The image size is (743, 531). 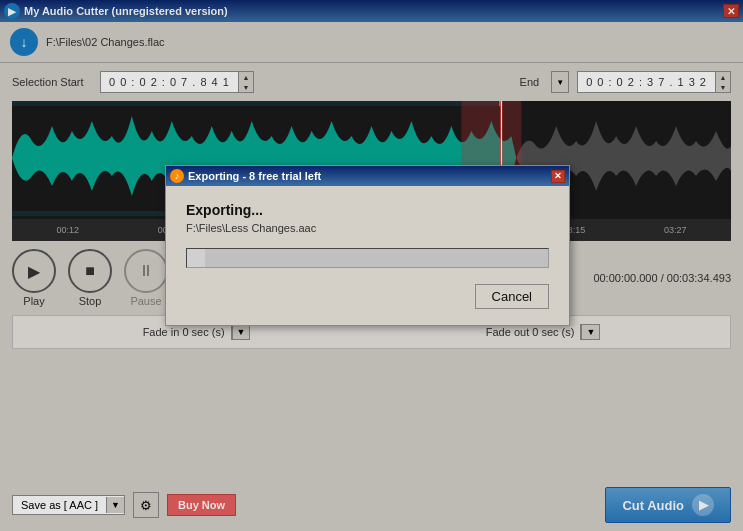 What do you see at coordinates (558, 176) in the screenshot?
I see `modal-close-button: ✕` at bounding box center [558, 176].